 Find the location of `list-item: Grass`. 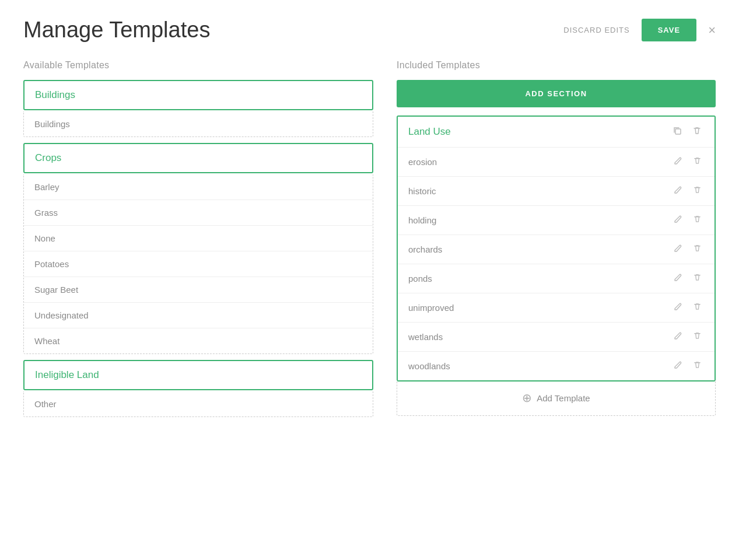

list-item: Grass is located at coordinates (198, 213).